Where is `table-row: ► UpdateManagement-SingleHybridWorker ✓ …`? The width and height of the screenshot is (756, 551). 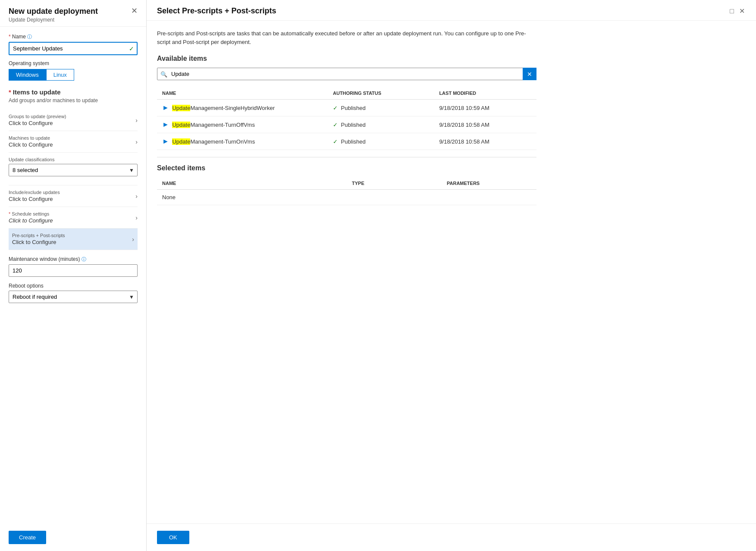
table-row: ► UpdateManagement-SingleHybridWorker ✓ … is located at coordinates (347, 108).